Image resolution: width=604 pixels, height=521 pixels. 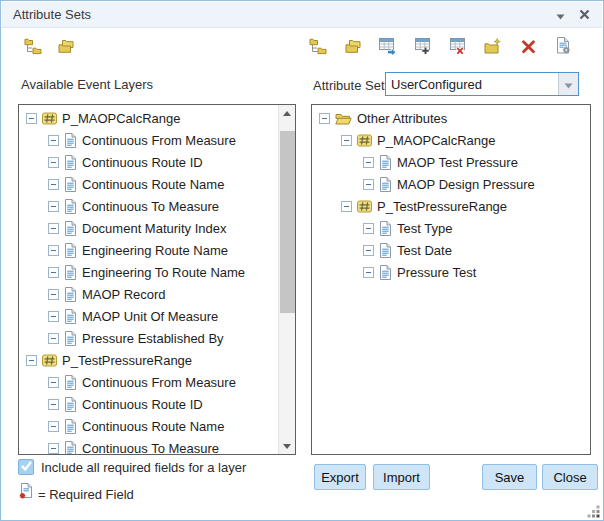 I want to click on vertical-scrollbar, so click(x=286, y=280).